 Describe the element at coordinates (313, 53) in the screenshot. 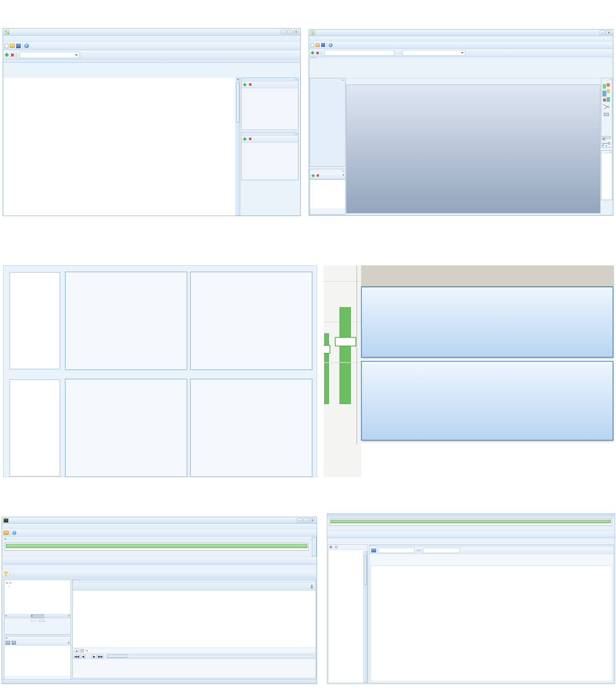

I see `add-module-icon: ✚` at that location.